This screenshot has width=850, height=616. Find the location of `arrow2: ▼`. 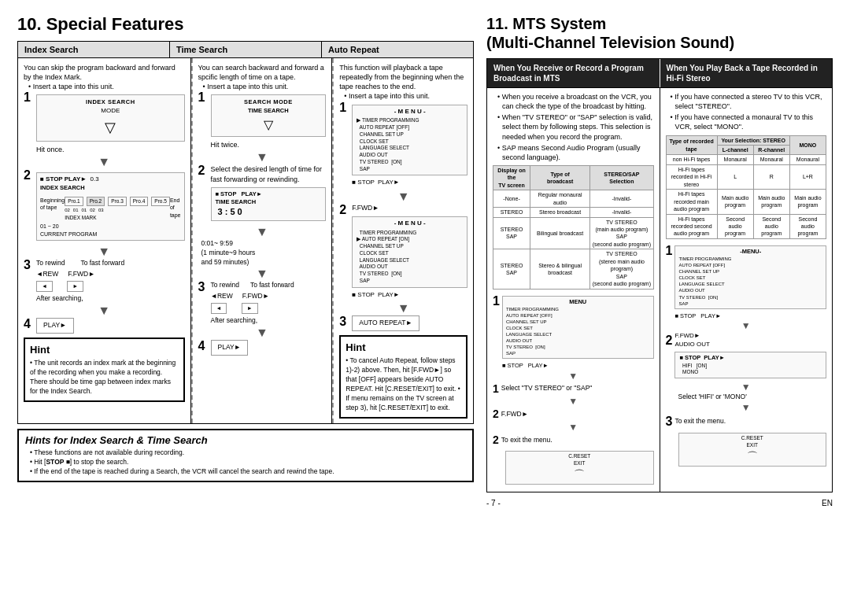

arrow2: ▼ is located at coordinates (104, 252).